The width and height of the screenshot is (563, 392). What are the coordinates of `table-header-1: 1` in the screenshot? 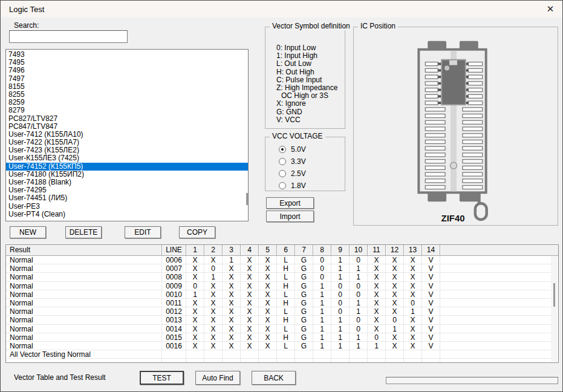 It's located at (195, 250).